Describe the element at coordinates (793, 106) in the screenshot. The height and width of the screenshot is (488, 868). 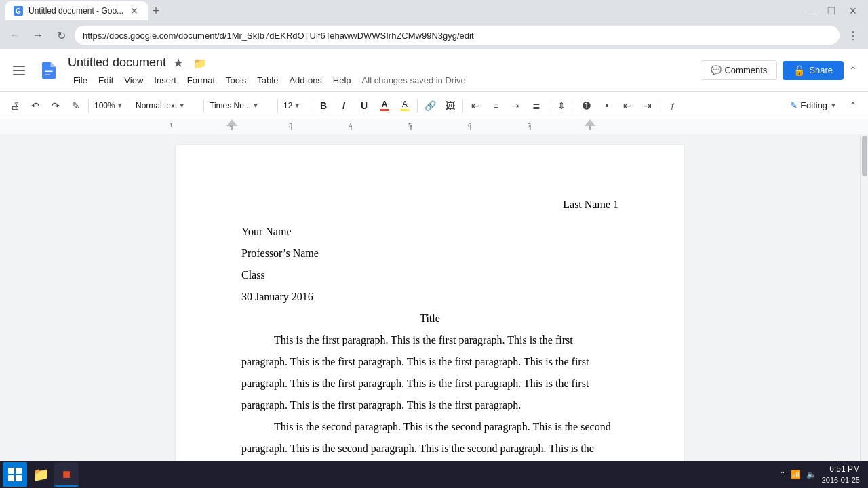
I see `pencil-icon: ✎` at that location.